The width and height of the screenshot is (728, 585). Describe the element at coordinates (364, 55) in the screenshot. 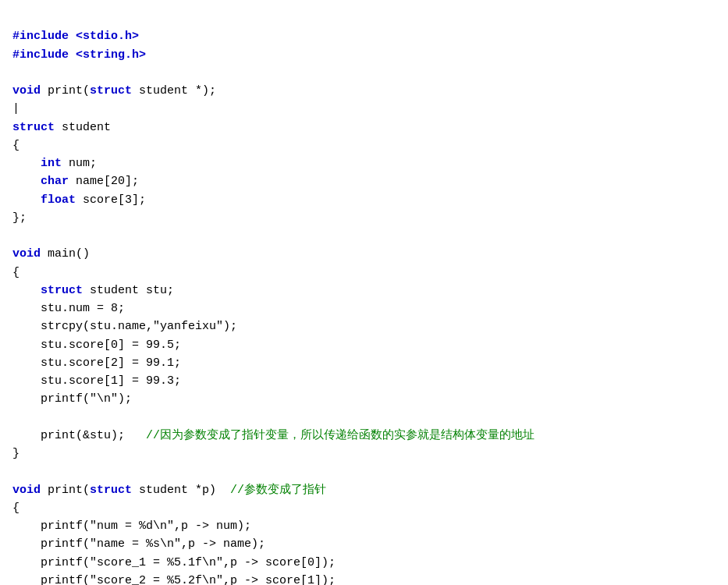

I see `code-line: #include <string.h>` at that location.